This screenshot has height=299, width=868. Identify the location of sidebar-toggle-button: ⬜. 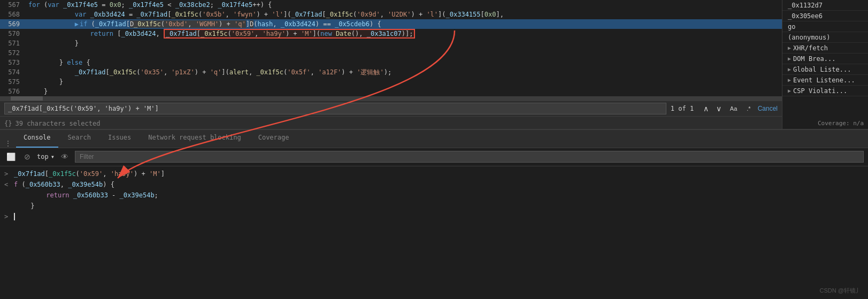
(11, 157).